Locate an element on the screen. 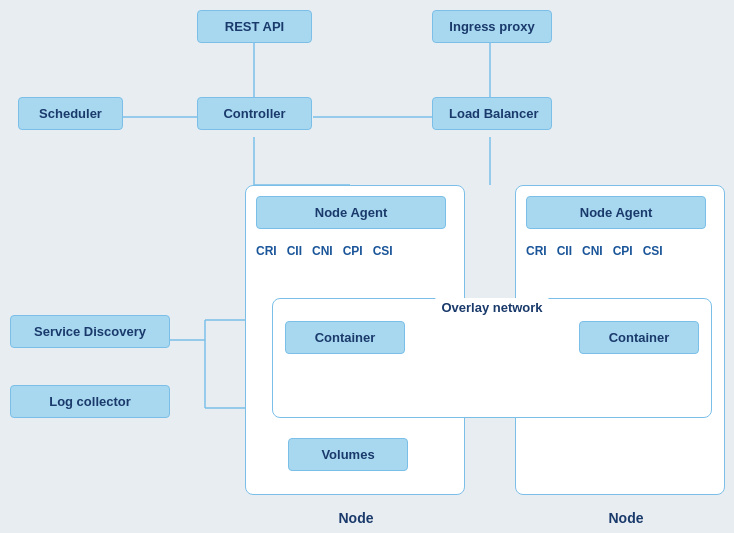 This screenshot has width=734, height=533. rest-api-box: REST API is located at coordinates (254, 26).